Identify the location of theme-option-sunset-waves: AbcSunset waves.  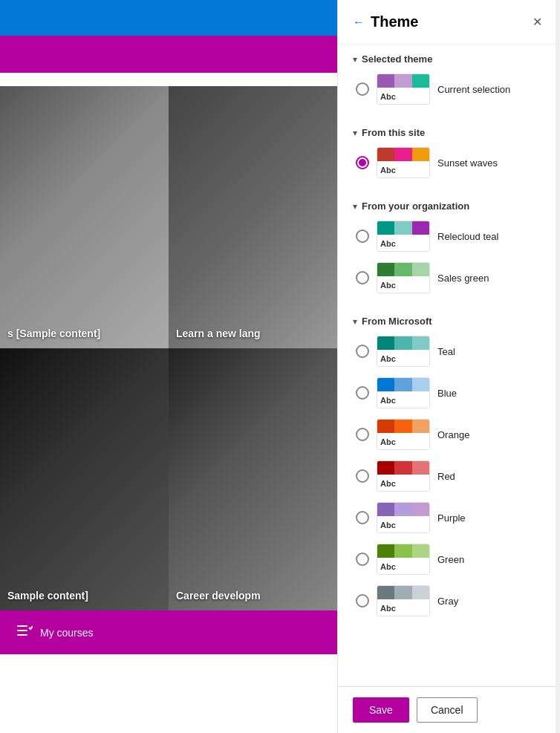
(449, 163).